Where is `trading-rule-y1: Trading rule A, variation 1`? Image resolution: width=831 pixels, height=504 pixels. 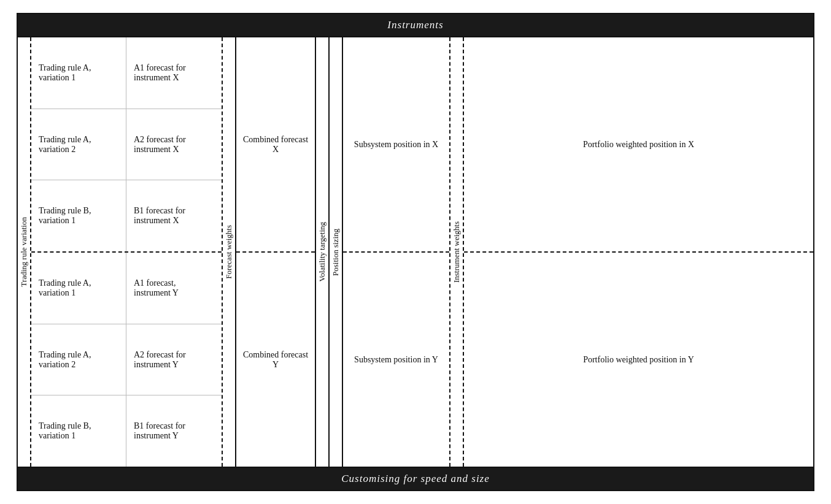
trading-rule-y1: Trading rule A, variation 1 is located at coordinates (79, 288).